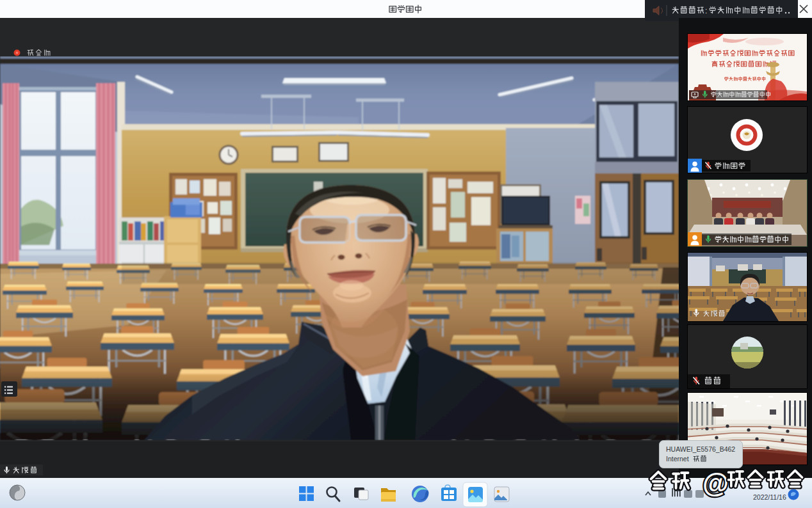 This screenshot has width=812, height=508. What do you see at coordinates (701, 449) in the screenshot?
I see `svg-text: HUAWEI_E5576_B462` at bounding box center [701, 449].